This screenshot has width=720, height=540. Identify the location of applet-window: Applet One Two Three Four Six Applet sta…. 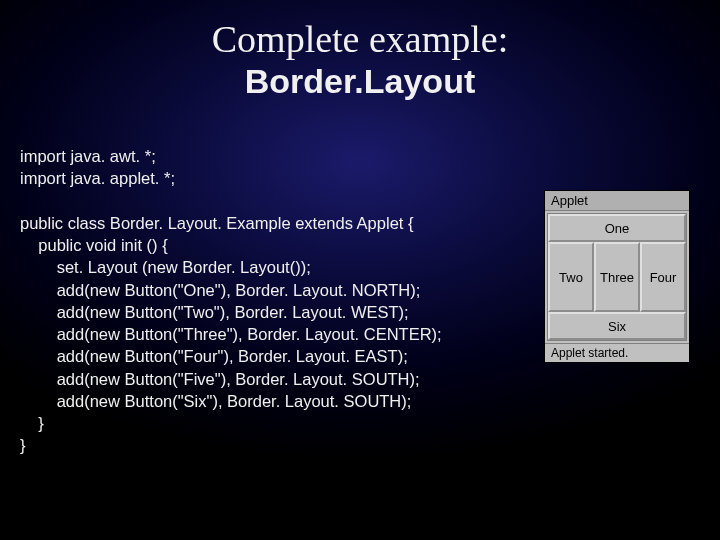
(617, 276).